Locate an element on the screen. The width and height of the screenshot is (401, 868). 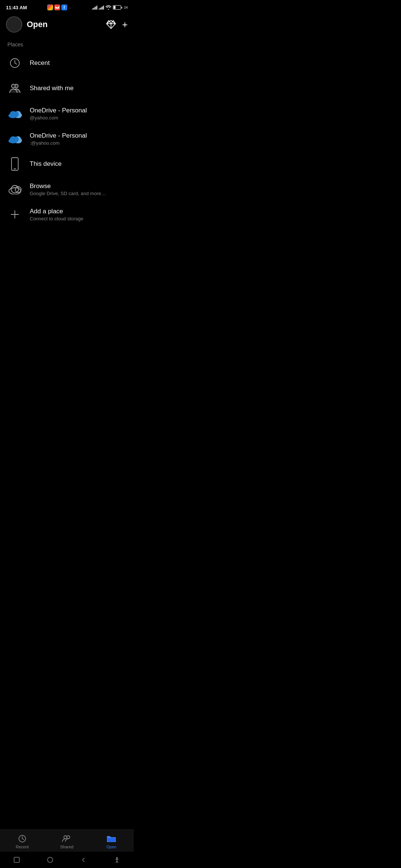
cloud-browse-icon is located at coordinates (15, 189).